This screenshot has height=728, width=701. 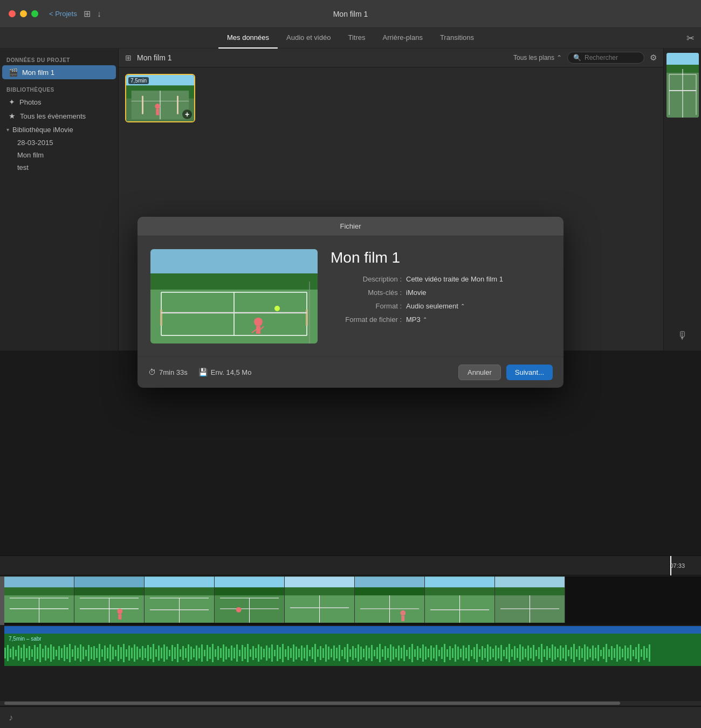 What do you see at coordinates (35, 14) in the screenshot?
I see `maximize-button` at bounding box center [35, 14].